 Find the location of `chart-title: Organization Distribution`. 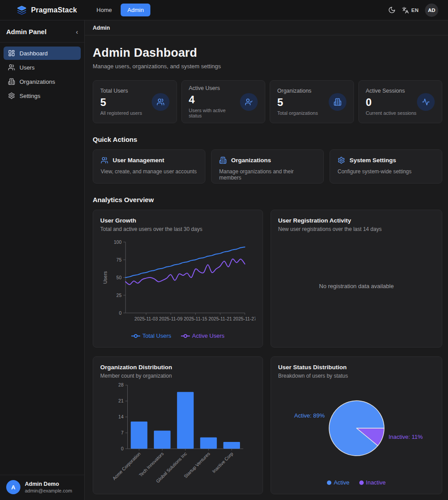

chart-title: Organization Distribution is located at coordinates (178, 367).